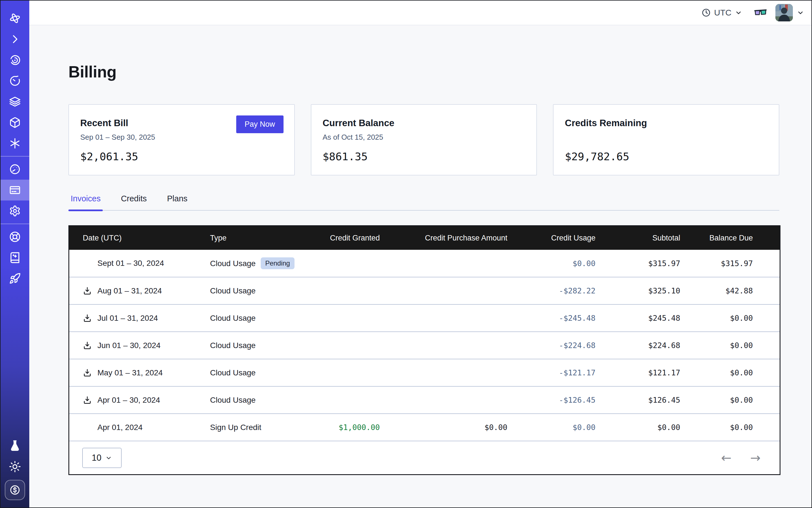 Image resolution: width=812 pixels, height=508 pixels. I want to click on col-balance-due: Balance Due, so click(730, 238).